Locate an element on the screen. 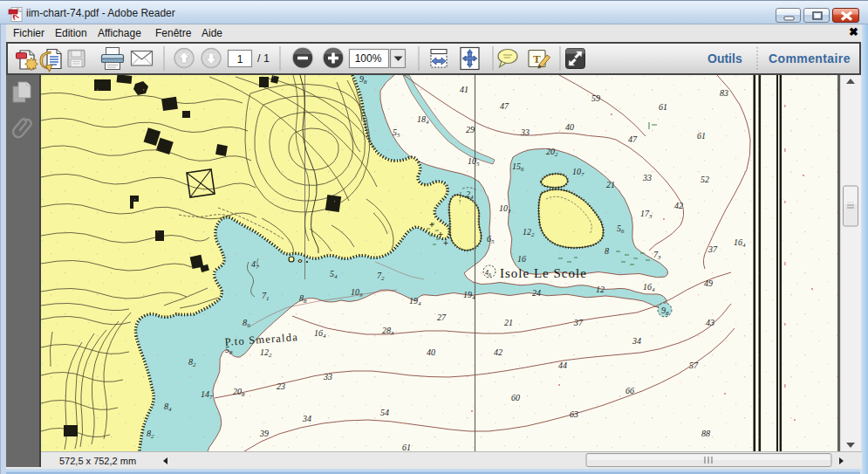 The height and width of the screenshot is (474, 868). svg-text: 88 is located at coordinates (706, 433).